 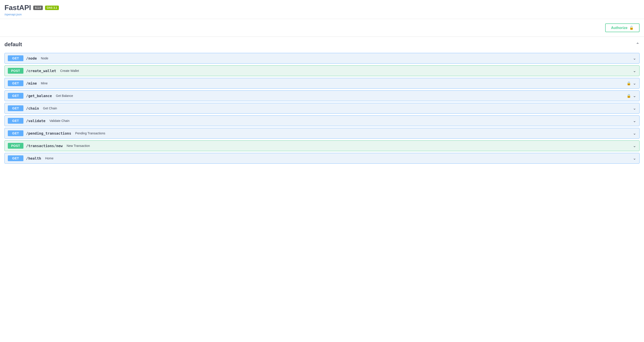 What do you see at coordinates (322, 28) in the screenshot?
I see `toolbar: Authorize 🔓` at bounding box center [322, 28].